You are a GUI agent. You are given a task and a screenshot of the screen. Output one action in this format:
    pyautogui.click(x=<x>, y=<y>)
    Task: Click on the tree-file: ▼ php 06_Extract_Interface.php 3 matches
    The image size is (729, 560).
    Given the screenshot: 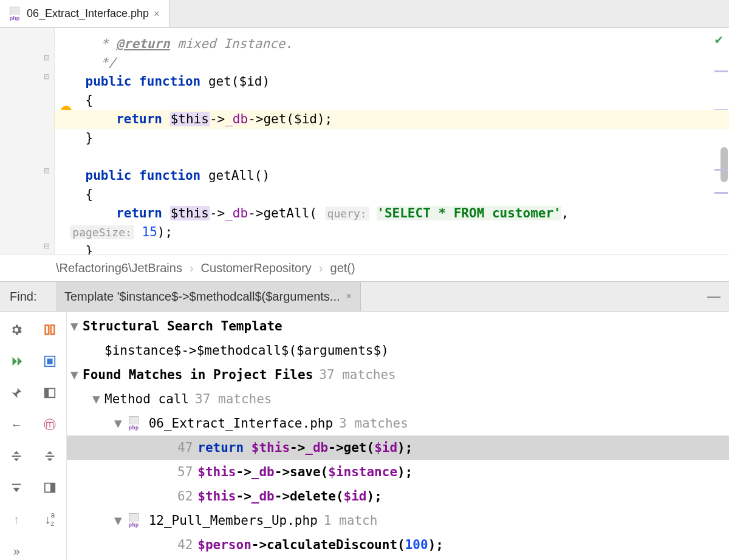 What is the action you would take?
    pyautogui.click(x=398, y=423)
    